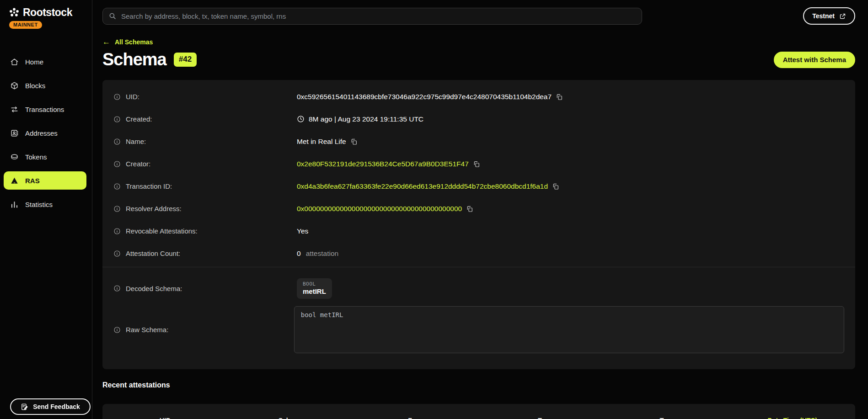  What do you see at coordinates (299, 254) in the screenshot?
I see `attestation-count-value: 0` at bounding box center [299, 254].